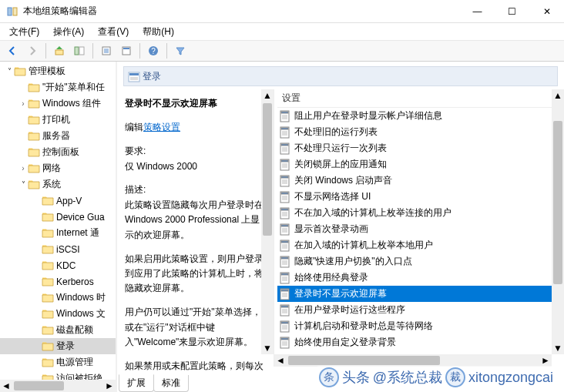 This screenshot has height=392, width=564. Describe the element at coordinates (61, 152) in the screenshot. I see `tree-item-label: 控制面板` at that location.